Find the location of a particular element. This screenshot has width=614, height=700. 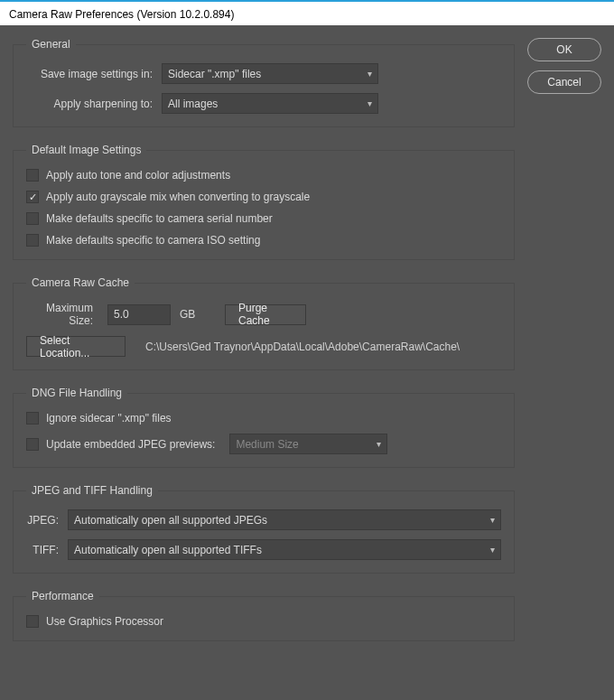

auto-grayscale-label: Apply auto grayscale mix when converting… is located at coordinates (178, 197).